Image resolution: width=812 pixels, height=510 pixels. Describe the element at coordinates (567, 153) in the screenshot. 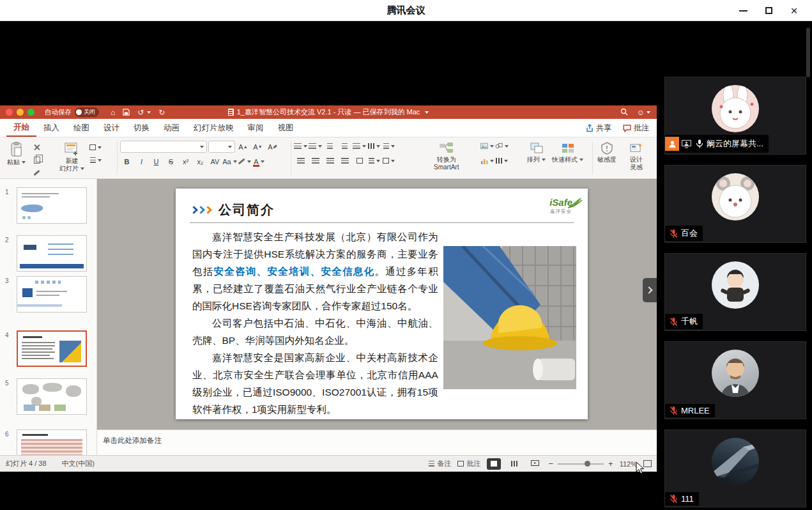

I see `quick-styles-button: 快速样式` at that location.